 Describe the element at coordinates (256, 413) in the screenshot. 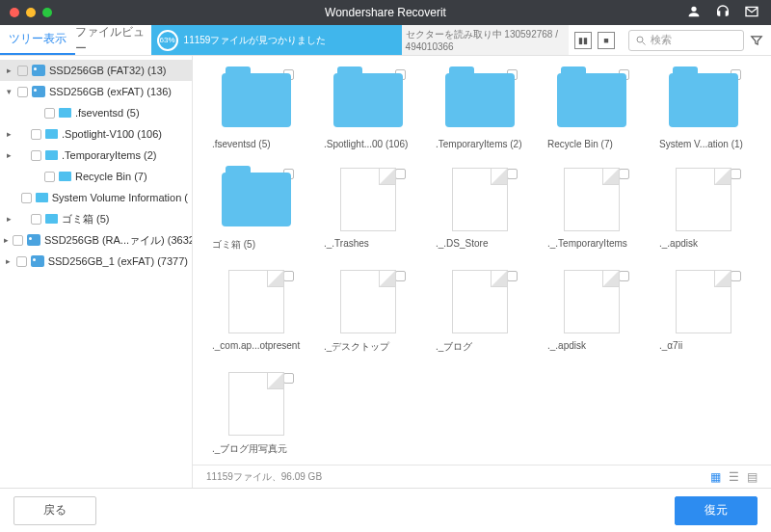

I see `file-item: ._ブログ用写真元` at that location.